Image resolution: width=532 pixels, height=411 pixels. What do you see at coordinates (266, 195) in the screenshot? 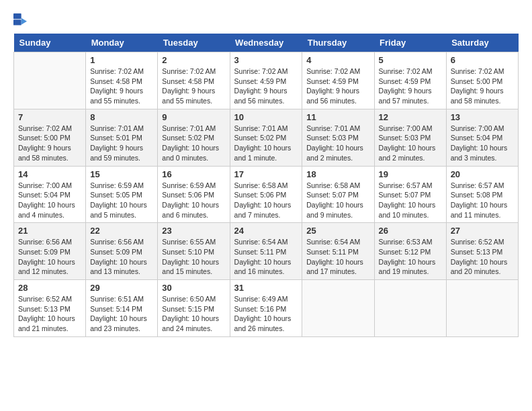
I see `calendar-cell: 17Sunrise: 6:58 AMSunset: 5:06 PMDayligh…` at bounding box center [266, 195].